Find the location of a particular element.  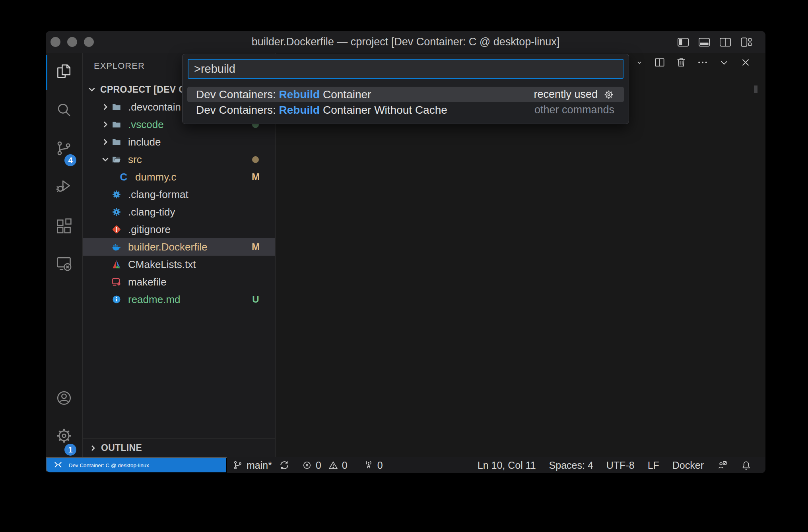

close-panel-icon is located at coordinates (746, 62).